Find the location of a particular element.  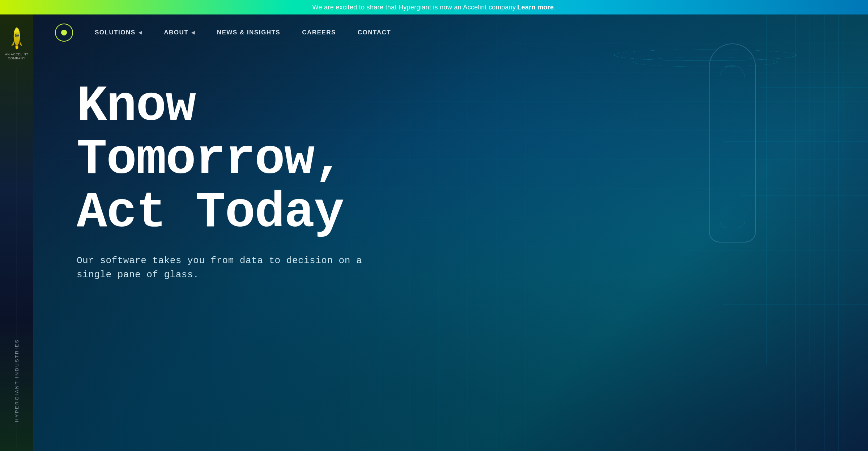

logo-accelint-text: an ACCELINT company is located at coordinates (17, 56).